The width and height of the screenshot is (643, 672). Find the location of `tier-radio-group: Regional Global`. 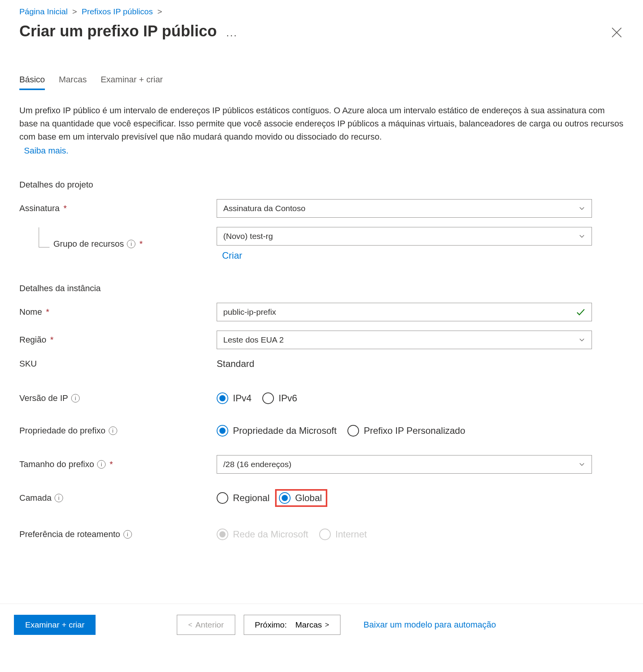

tier-radio-group: Regional Global is located at coordinates (404, 498).